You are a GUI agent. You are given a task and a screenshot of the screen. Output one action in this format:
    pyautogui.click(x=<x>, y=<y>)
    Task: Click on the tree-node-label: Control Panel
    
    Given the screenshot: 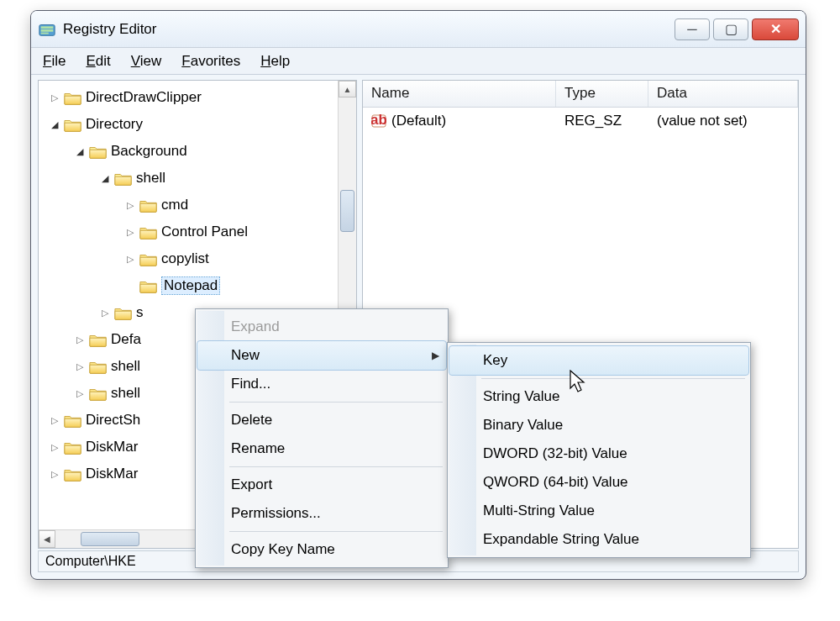 What is the action you would take?
    pyautogui.click(x=205, y=232)
    